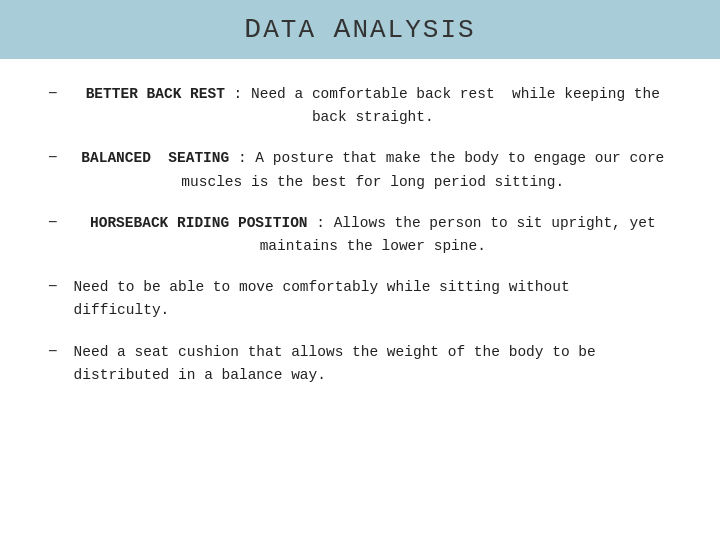 The width and height of the screenshot is (720, 540). I want to click on list-item: − BALANCED SEATING : A posture that make…, so click(360, 170).